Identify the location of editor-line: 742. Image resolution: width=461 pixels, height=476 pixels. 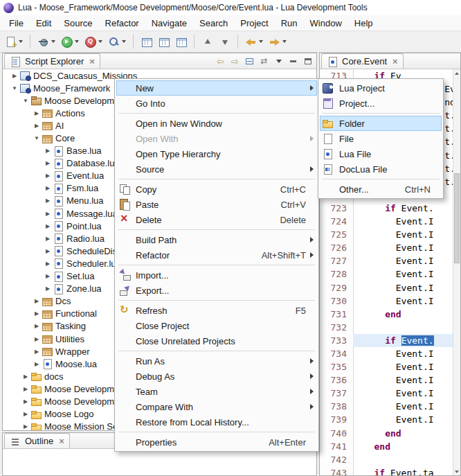
(386, 460).